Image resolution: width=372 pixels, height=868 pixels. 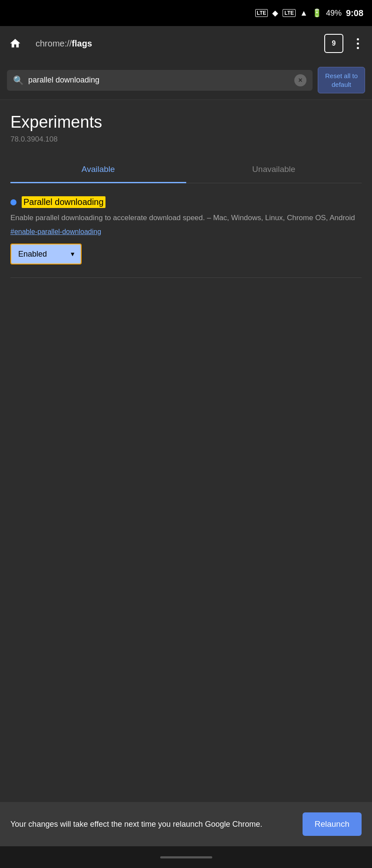 I want to click on version-text: 78.0.3904.108, so click(x=186, y=139).